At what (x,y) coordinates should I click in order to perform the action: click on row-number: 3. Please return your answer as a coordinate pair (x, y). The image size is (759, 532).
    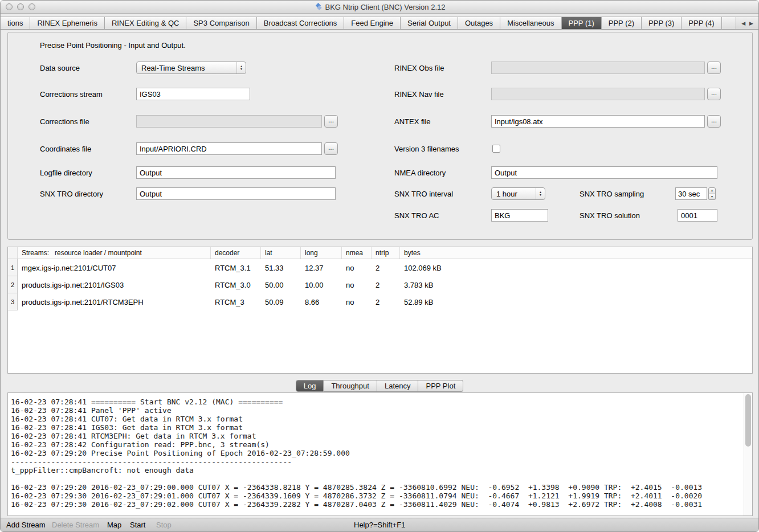
    Looking at the image, I should click on (13, 302).